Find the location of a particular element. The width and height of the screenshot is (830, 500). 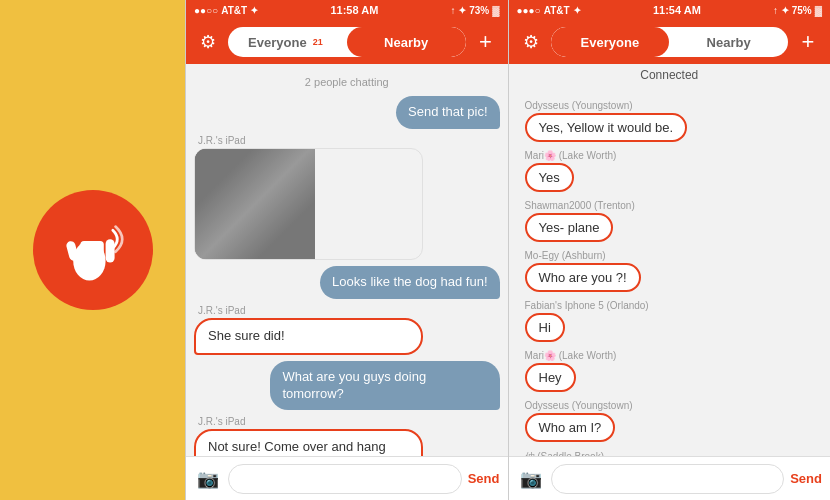

conversation-sender: Mo-Egy (Ashburn) is located at coordinates (670, 256).